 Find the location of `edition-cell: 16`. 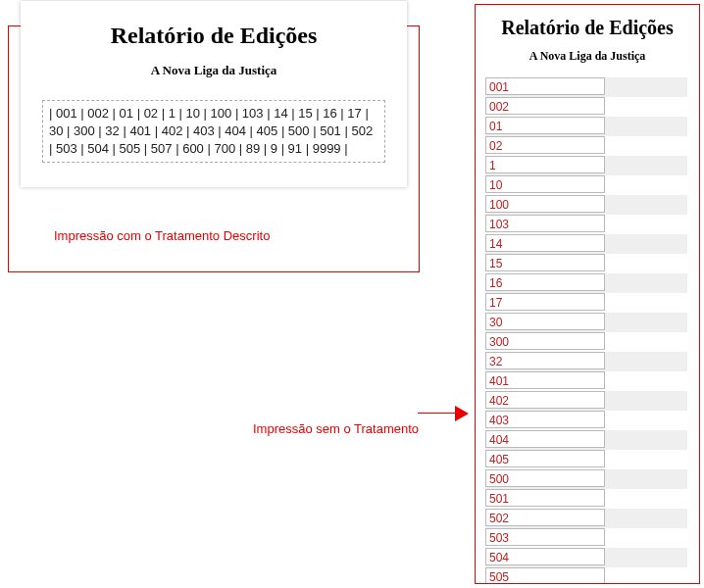

edition-cell: 16 is located at coordinates (545, 282).